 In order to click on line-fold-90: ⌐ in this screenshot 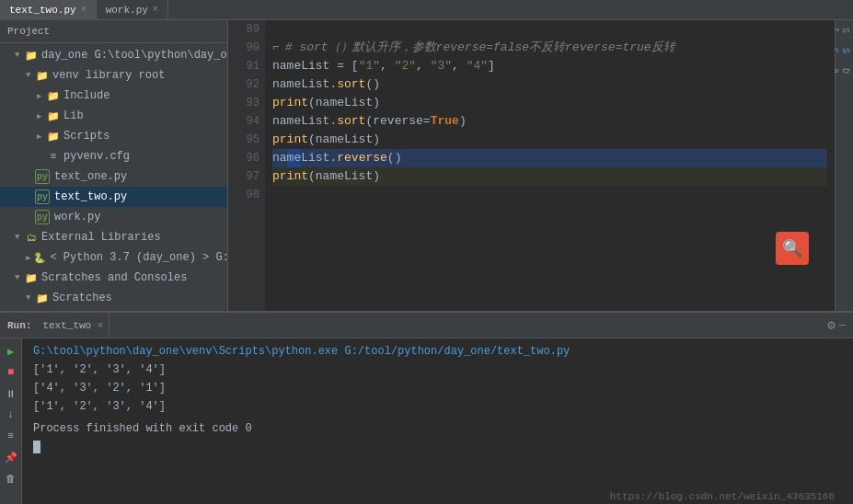, I will do `click(276, 48)`.